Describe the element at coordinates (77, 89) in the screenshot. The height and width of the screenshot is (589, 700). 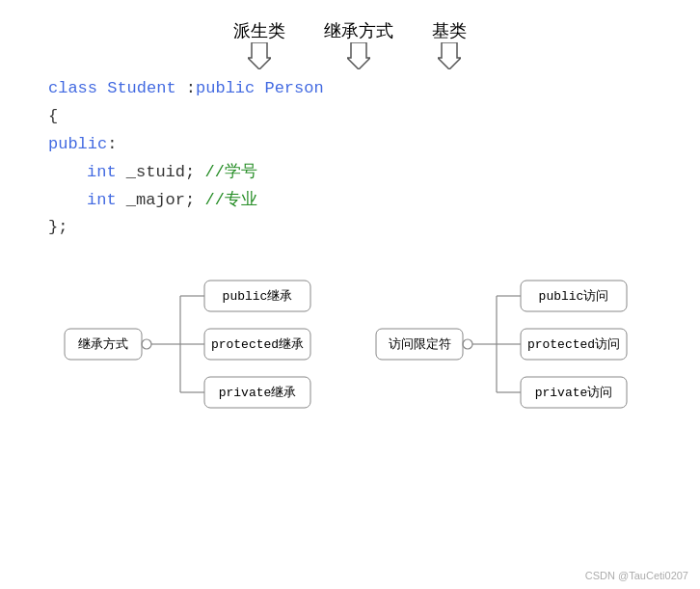
I see `keyword-class: class` at that location.